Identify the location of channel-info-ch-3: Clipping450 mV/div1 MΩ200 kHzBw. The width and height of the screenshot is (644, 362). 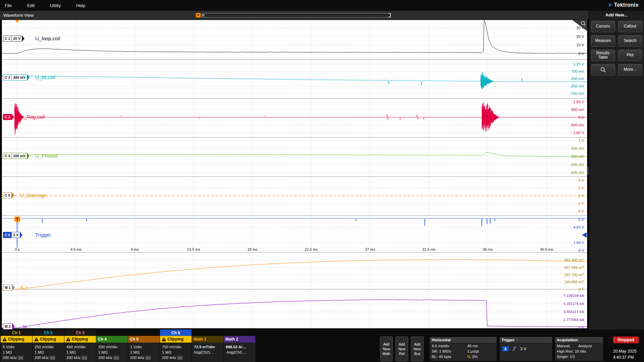
(80, 349).